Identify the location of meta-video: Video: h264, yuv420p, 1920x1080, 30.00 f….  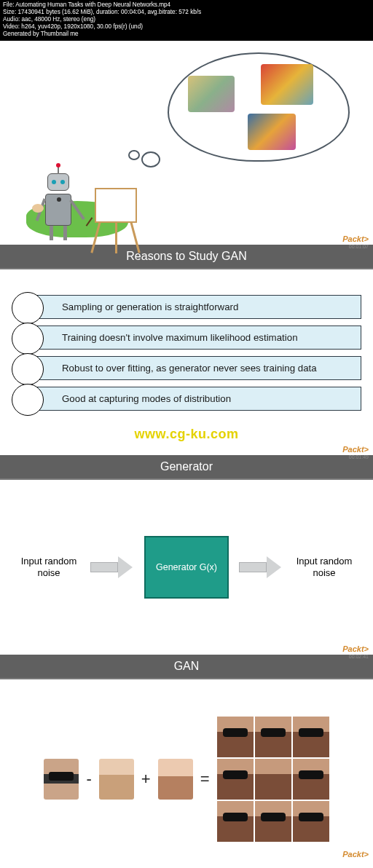
(186, 27).